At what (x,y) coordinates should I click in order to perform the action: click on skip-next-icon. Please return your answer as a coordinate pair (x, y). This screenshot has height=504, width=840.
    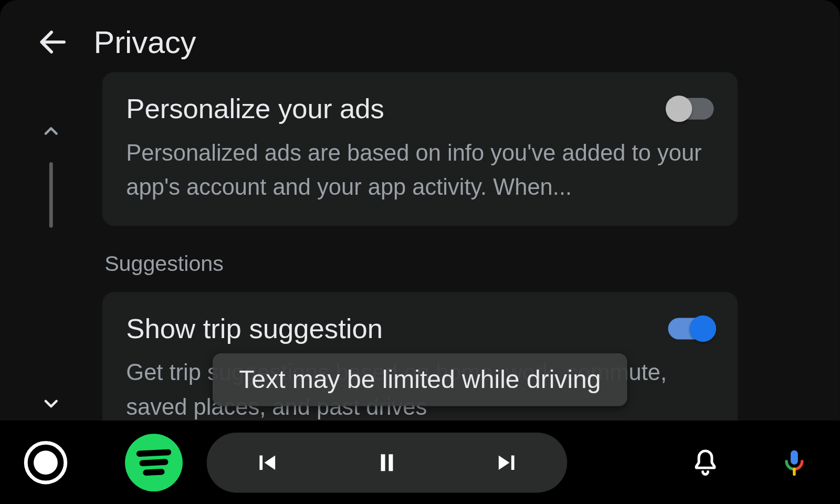
    Looking at the image, I should click on (507, 463).